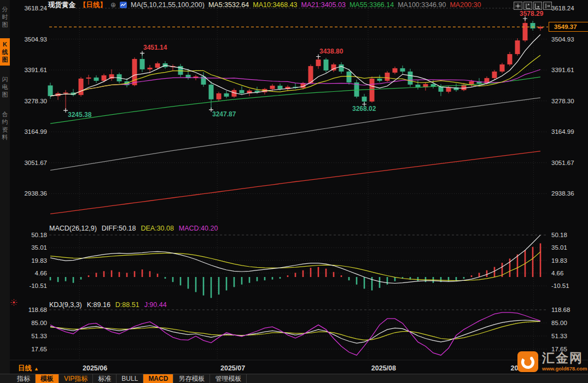  I want to click on left-sidebar: 分时图 K线图 闪电图 合约资料, so click(5, 188).